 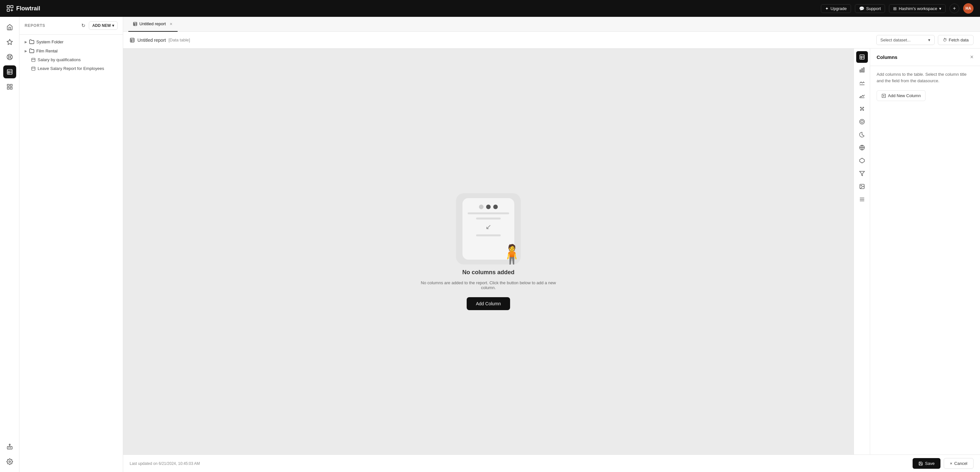 What do you see at coordinates (896, 40) in the screenshot?
I see `dataset-placeholder: Select dataset...` at bounding box center [896, 40].